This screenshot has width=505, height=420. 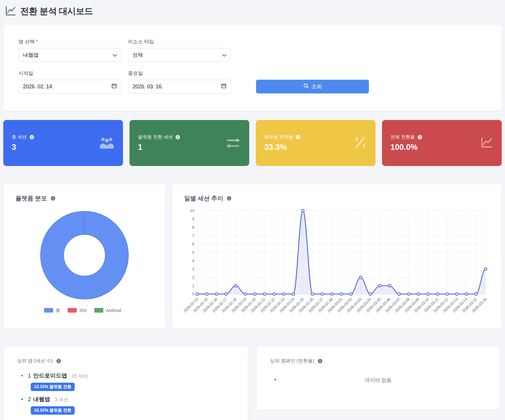 What do you see at coordinates (378, 380) in the screenshot?
I see `empty-state-text: 데이터 없음` at bounding box center [378, 380].